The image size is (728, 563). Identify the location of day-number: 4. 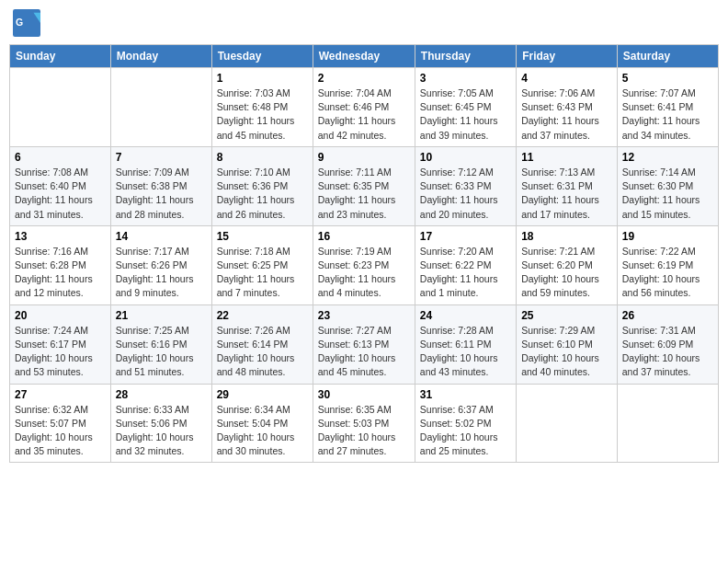
(566, 78).